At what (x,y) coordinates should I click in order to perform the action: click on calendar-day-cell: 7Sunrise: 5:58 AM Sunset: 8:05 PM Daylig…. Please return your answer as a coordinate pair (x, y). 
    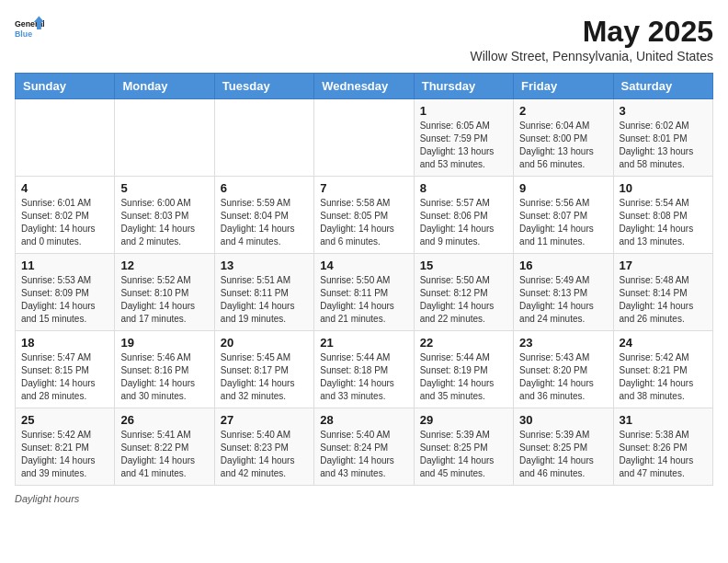
    Looking at the image, I should click on (364, 215).